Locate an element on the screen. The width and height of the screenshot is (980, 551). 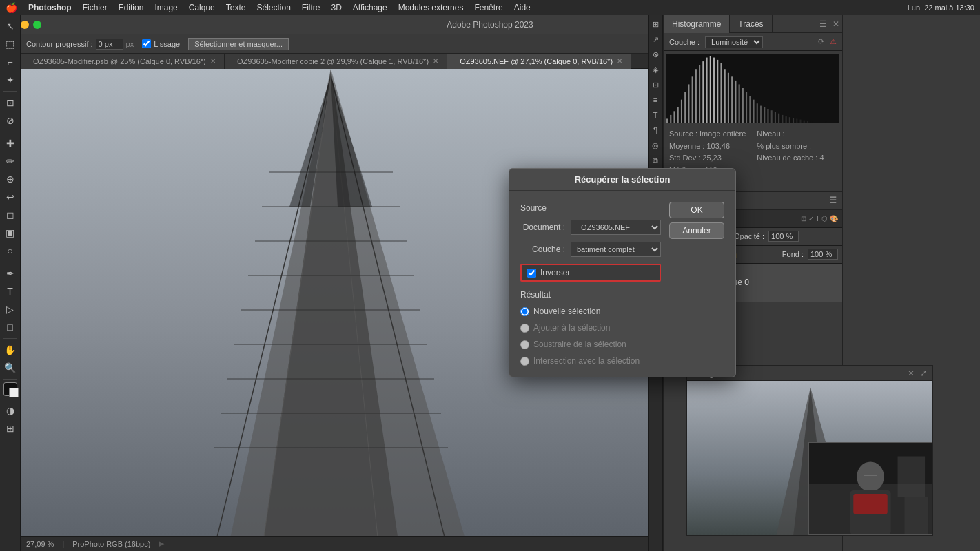
menu-image: Image is located at coordinates (165, 8).